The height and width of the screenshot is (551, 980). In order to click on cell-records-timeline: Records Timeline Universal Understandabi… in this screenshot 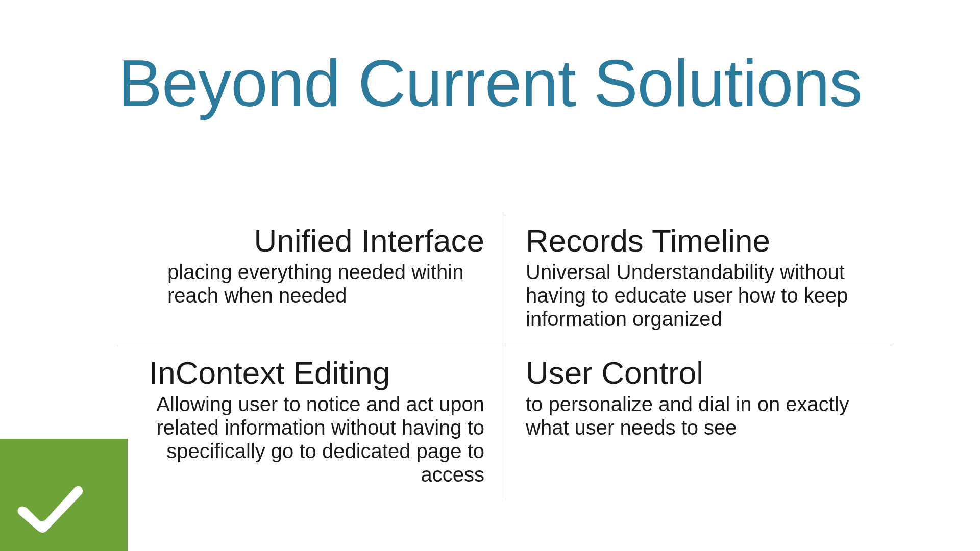, I will do `click(699, 280)`.